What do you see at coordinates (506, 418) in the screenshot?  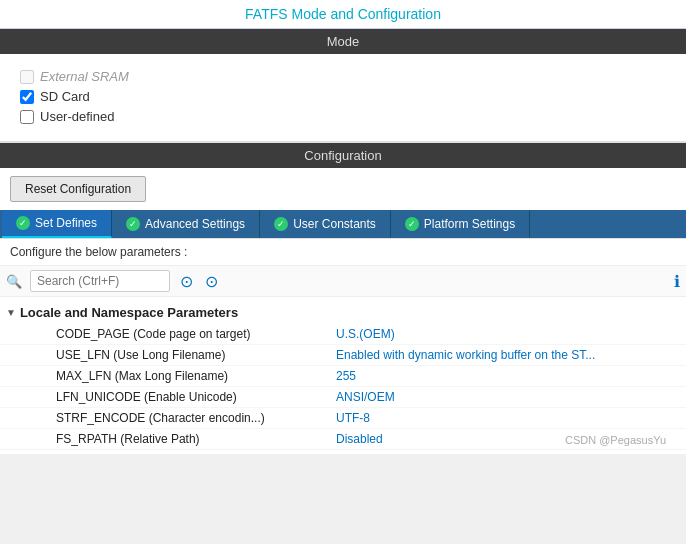 I see `param-value: UTF-8` at bounding box center [506, 418].